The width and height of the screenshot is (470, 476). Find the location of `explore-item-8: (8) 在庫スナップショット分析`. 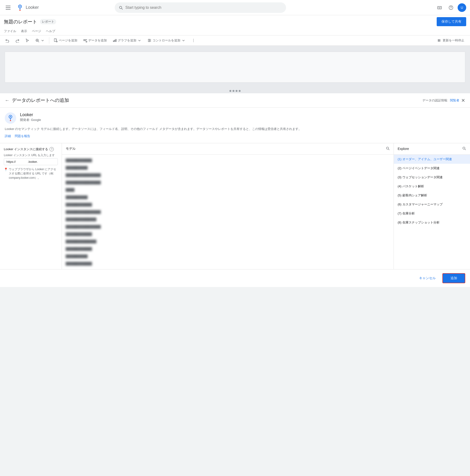

explore-item-8: (8) 在庫スナップショット分析 is located at coordinates (432, 223).